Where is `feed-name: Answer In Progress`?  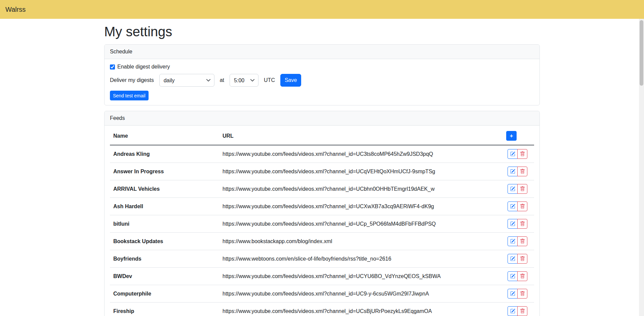
feed-name: Answer In Progress is located at coordinates (165, 172).